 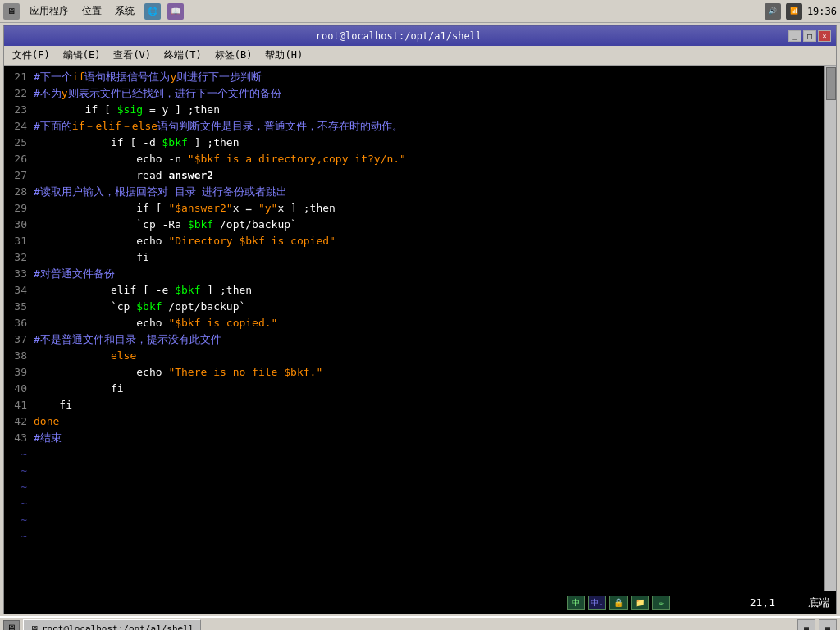 I want to click on code-segment: 语句判断文件是目录，普通文件，不存在时的动作。, so click(x=281, y=126).